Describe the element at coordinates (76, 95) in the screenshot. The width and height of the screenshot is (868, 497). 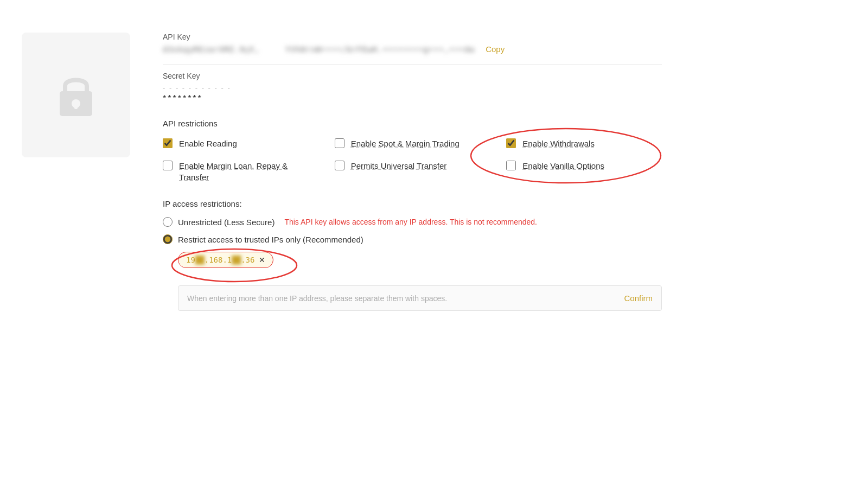
I see `lock-icon-box` at that location.